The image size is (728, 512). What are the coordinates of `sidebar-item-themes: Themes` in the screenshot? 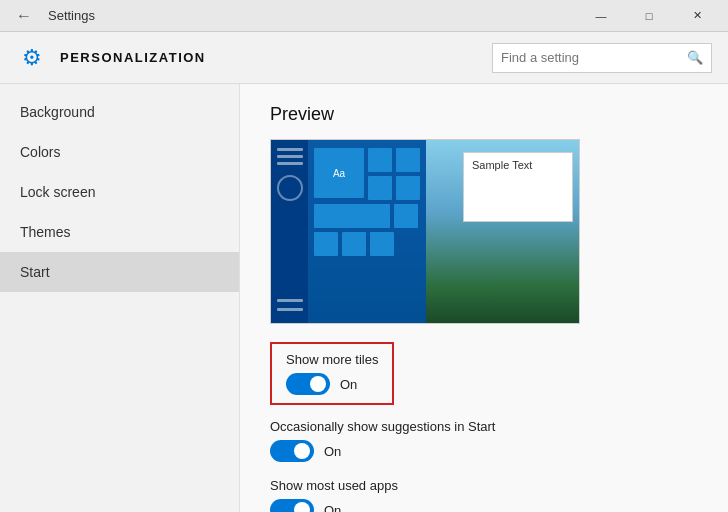 It's located at (120, 232).